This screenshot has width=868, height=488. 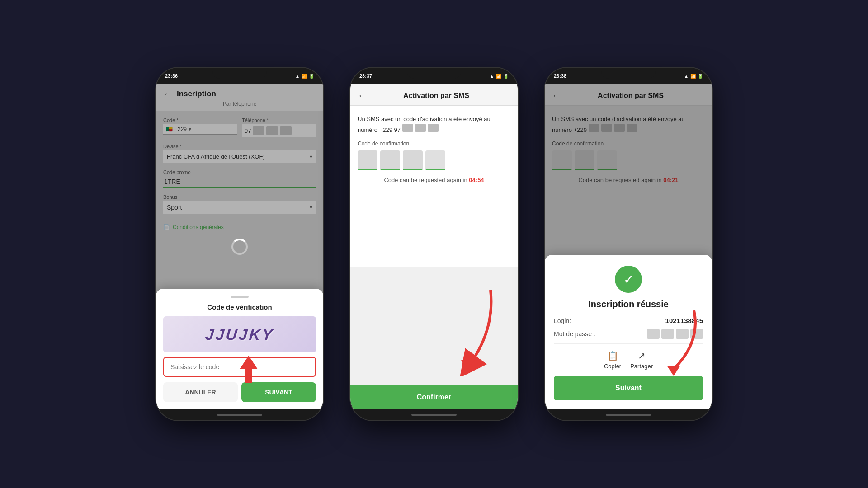 What do you see at coordinates (628, 76) in the screenshot?
I see `phone3-status-bar: 23:38 ▲ 📶 🔋` at bounding box center [628, 76].